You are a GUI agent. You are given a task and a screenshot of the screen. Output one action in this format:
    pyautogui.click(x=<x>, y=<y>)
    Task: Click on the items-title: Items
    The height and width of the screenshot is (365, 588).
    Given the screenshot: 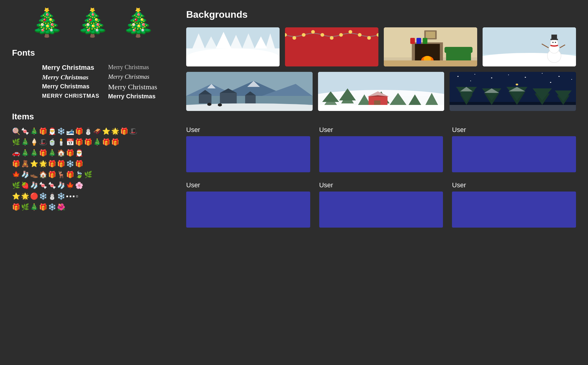 What is the action you would take?
    pyautogui.click(x=90, y=117)
    